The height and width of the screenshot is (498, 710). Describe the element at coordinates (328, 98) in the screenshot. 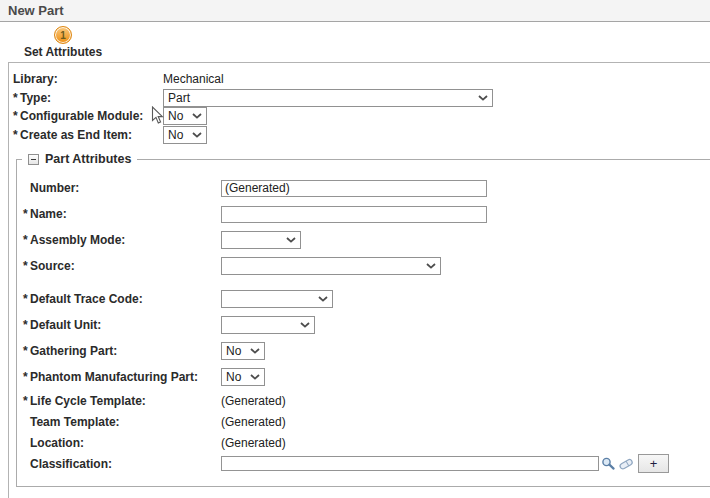

I see `type-select: Part` at that location.